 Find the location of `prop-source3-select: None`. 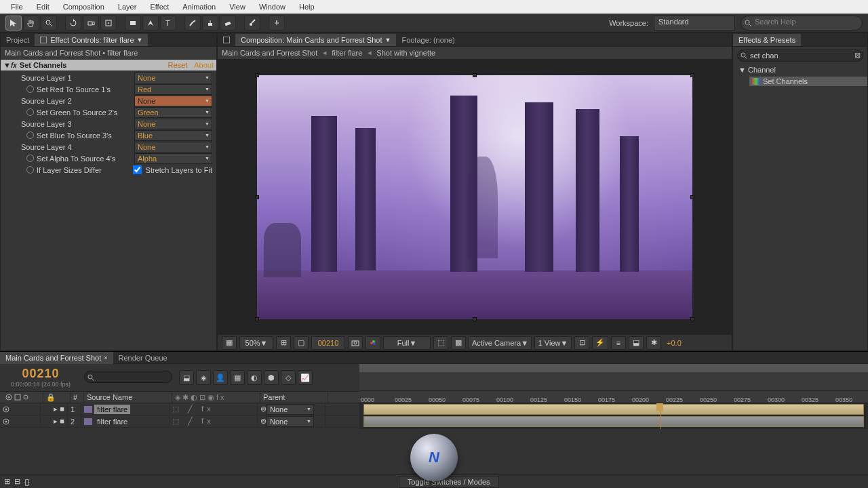

prop-source3-select: None is located at coordinates (174, 124).